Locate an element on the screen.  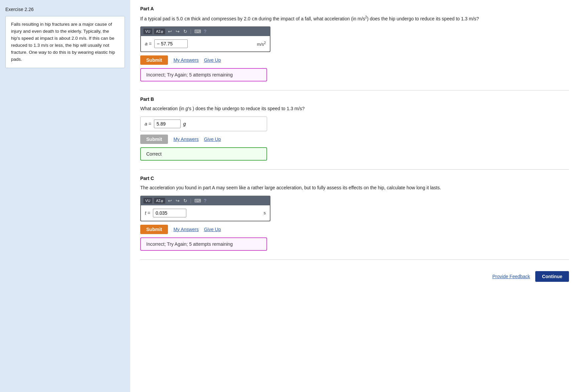
help-icon-c: ? is located at coordinates (205, 201).